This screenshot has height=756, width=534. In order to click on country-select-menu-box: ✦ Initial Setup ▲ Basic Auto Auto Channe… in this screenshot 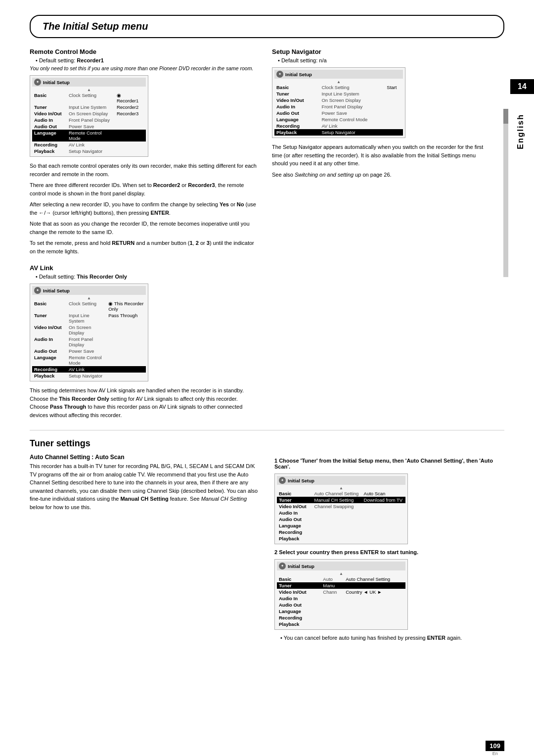, I will do `click(341, 595)`.